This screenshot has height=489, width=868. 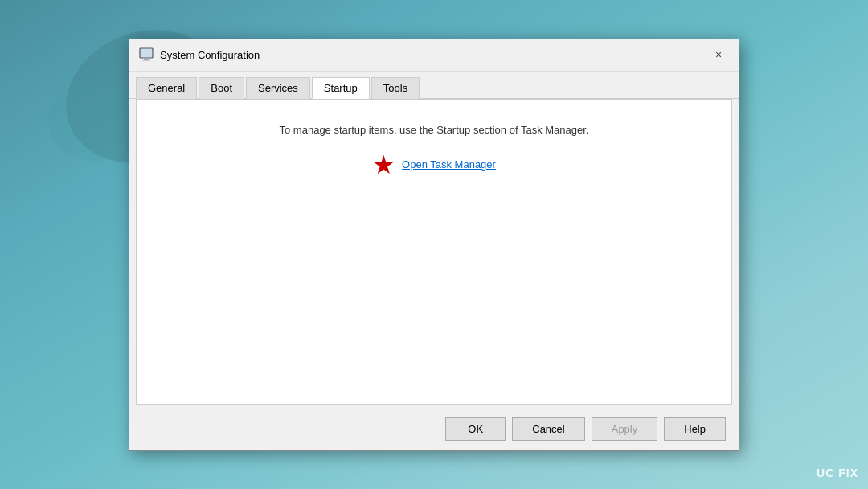 What do you see at coordinates (146, 55) in the screenshot?
I see `dialog-icon` at bounding box center [146, 55].